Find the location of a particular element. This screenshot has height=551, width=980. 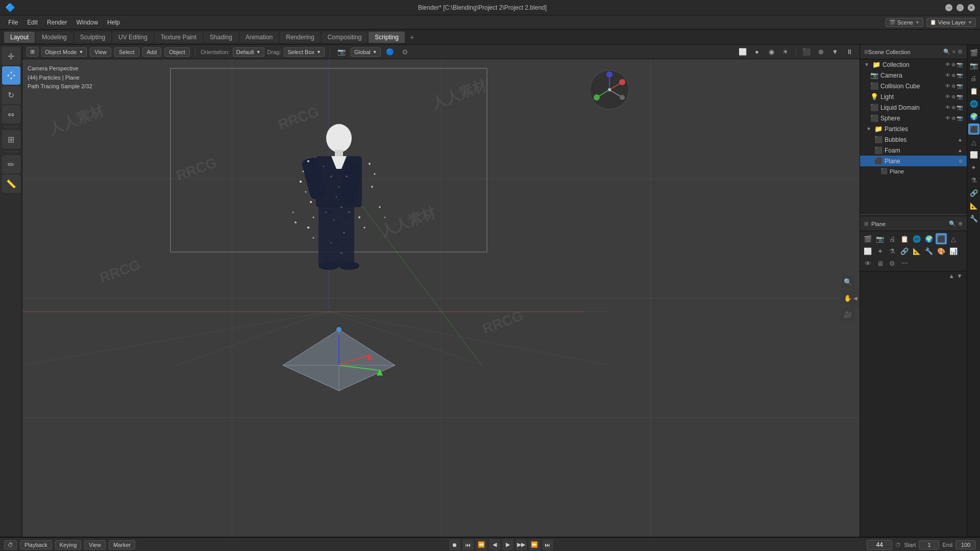

sidebar-particles: ✦ is located at coordinates (974, 167).